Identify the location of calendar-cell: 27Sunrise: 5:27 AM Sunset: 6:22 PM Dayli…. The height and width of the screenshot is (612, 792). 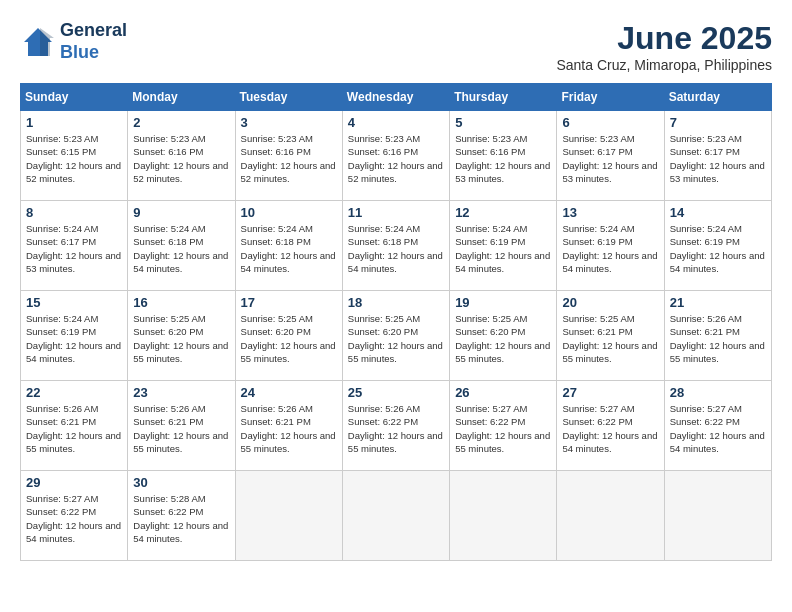
(610, 426).